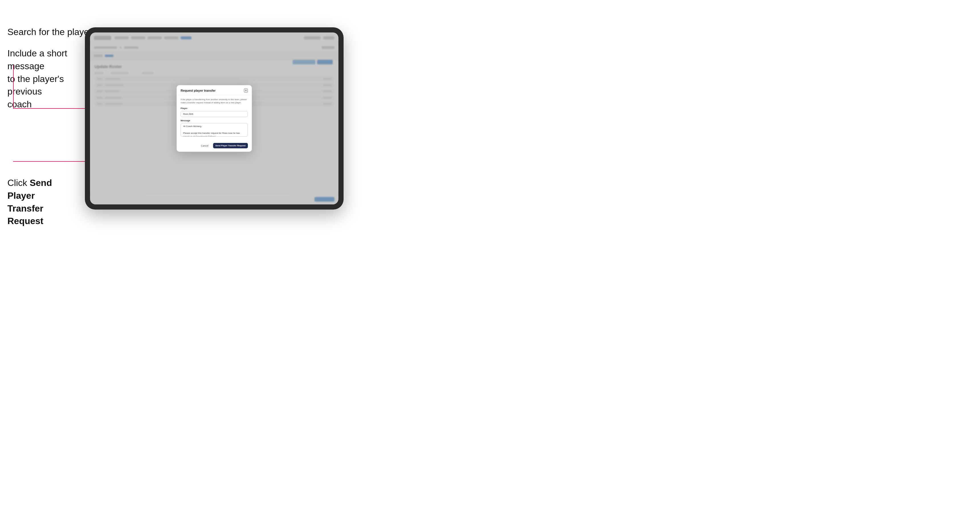  What do you see at coordinates (198, 90) in the screenshot?
I see `modal-title: Request player transfer` at bounding box center [198, 90].